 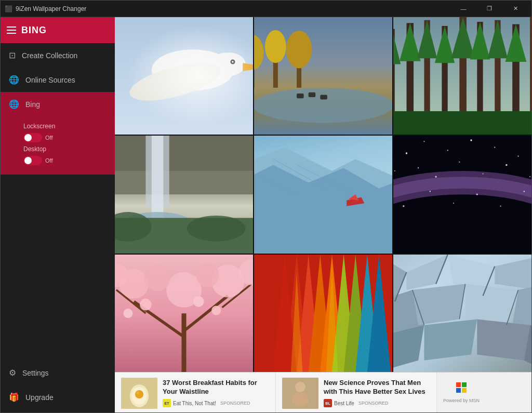 What do you see at coordinates (195, 393) in the screenshot?
I see `ad-item-1: 37 Worst Breakfast Habits for Your Waist…` at bounding box center [195, 393].